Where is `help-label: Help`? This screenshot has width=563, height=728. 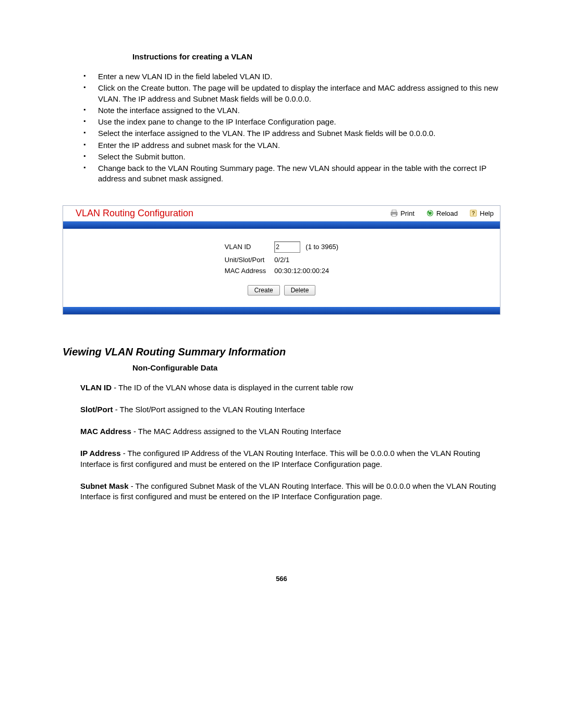 help-label: Help is located at coordinates (487, 214).